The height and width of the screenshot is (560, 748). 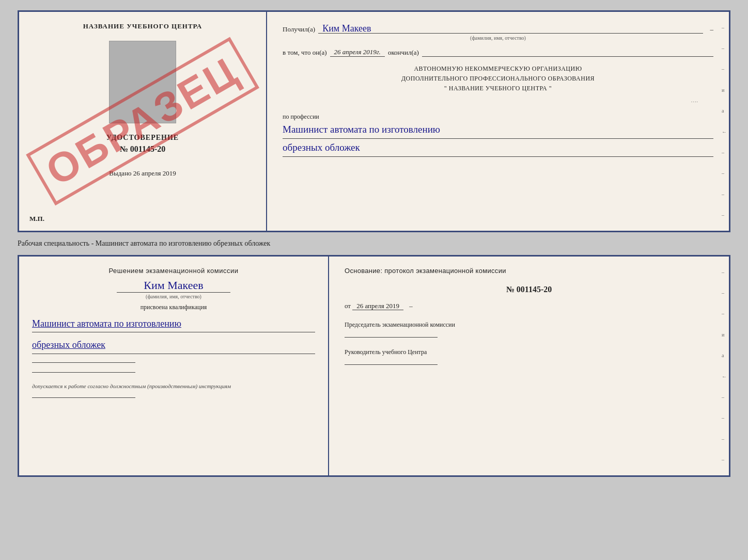 What do you see at coordinates (174, 285) in the screenshot?
I see `bottom-name: Ким Макеев` at bounding box center [174, 285].